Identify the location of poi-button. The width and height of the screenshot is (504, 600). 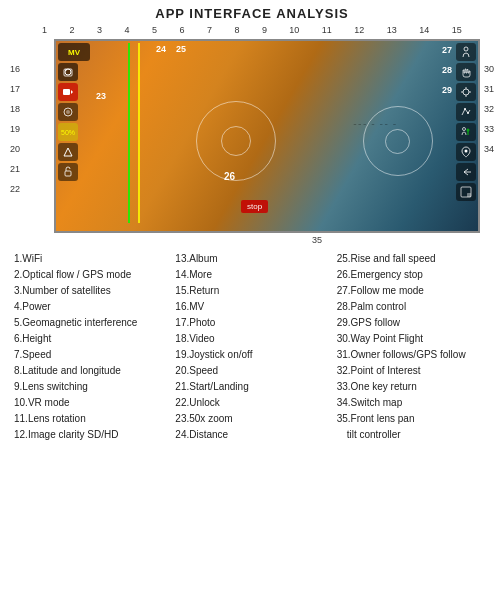
(466, 152).